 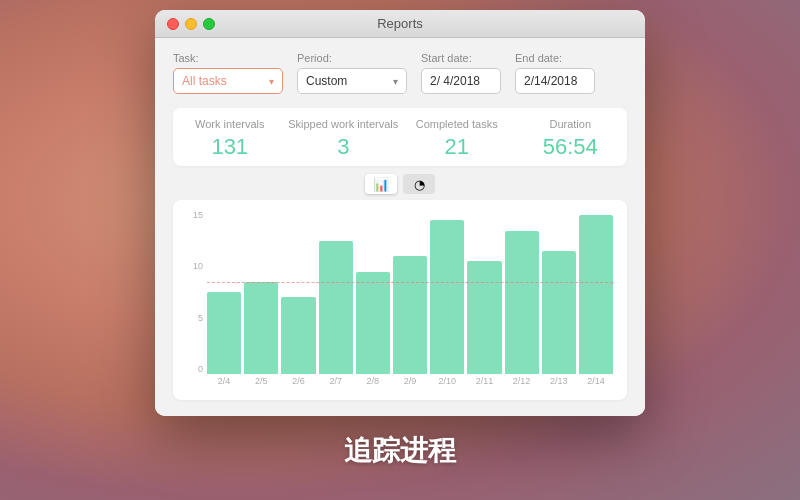 I want to click on work-intervals-label: Work intervals, so click(x=230, y=124).